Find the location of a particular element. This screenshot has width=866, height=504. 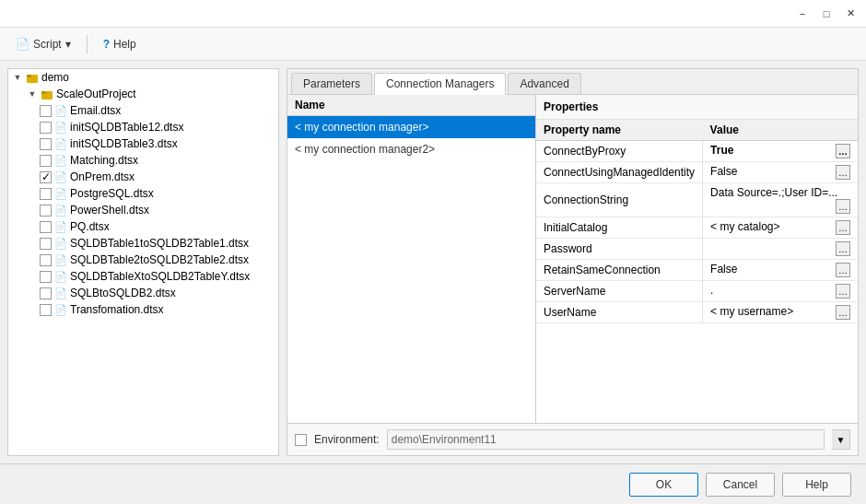

scaleout-expander: ▼ is located at coordinates (32, 94).